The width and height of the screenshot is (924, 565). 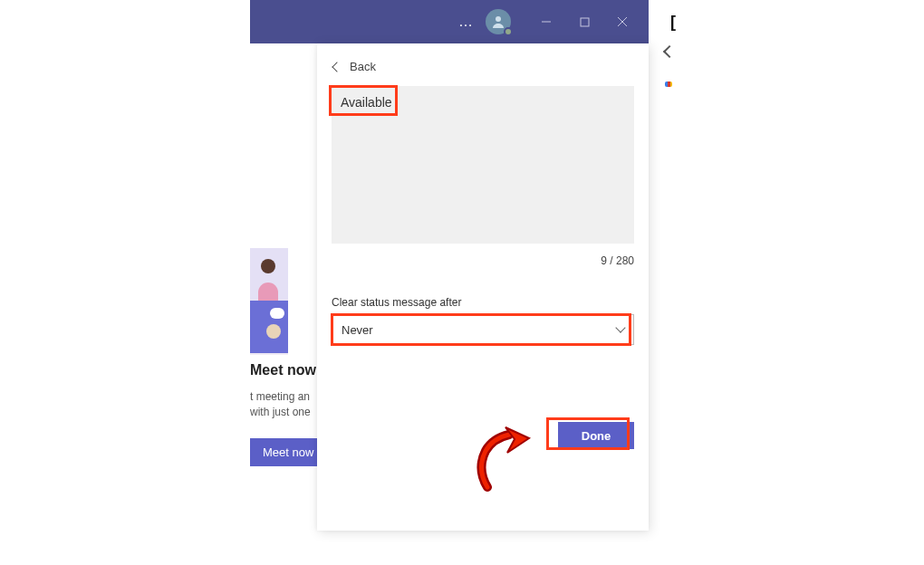 I want to click on meet-now-title: Meet now, so click(x=286, y=370).